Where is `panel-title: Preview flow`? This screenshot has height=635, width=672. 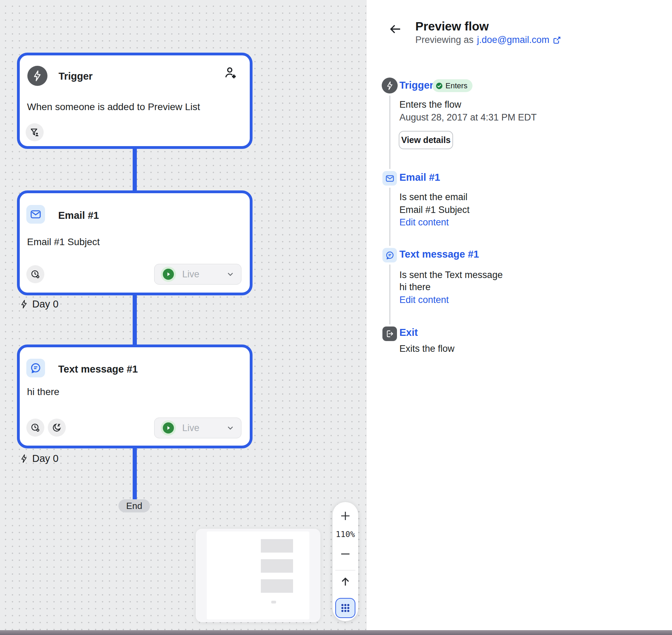 panel-title: Preview flow is located at coordinates (452, 26).